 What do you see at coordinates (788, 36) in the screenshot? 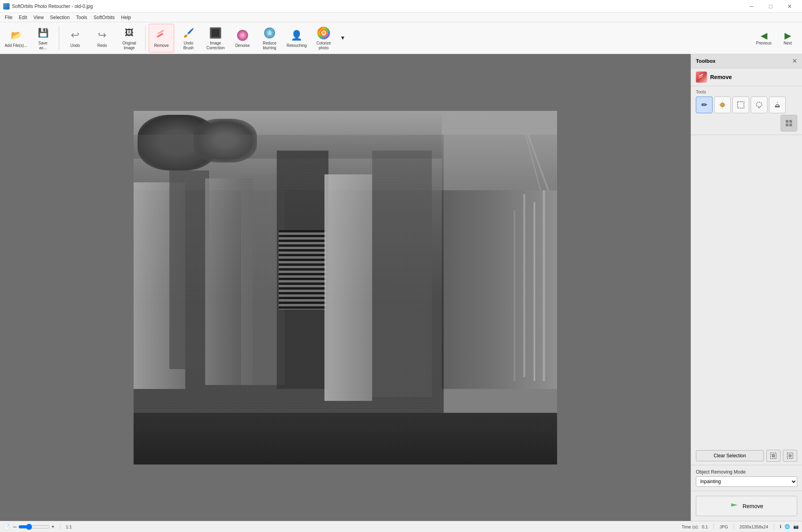
I see `next-arrow-icon: ▶` at bounding box center [788, 36].